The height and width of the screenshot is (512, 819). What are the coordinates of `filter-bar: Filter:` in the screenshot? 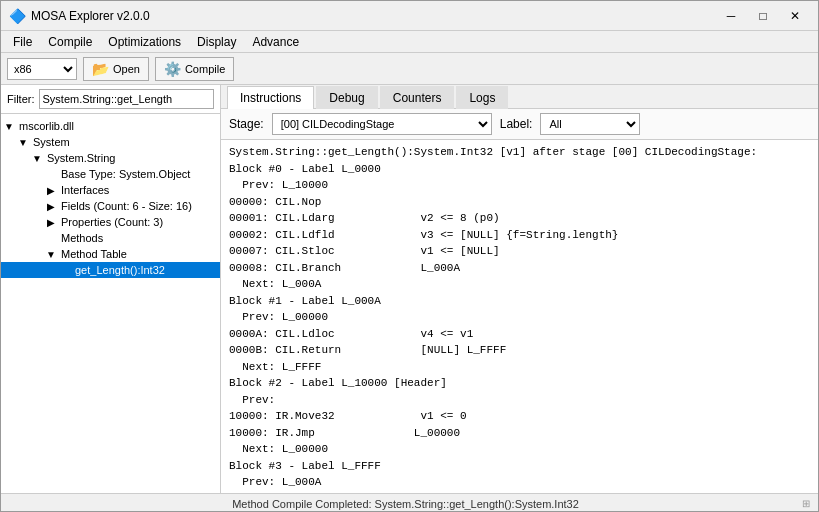 It's located at (110, 100).